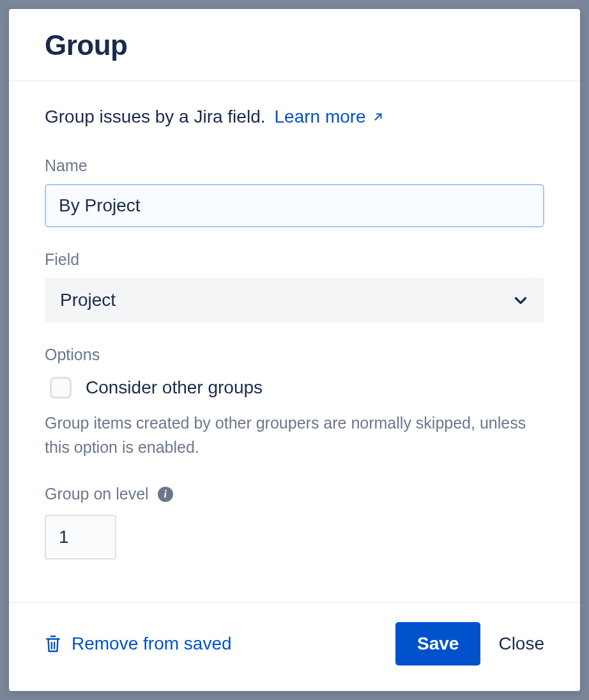 This screenshot has width=589, height=700. I want to click on info-icon: i, so click(165, 494).